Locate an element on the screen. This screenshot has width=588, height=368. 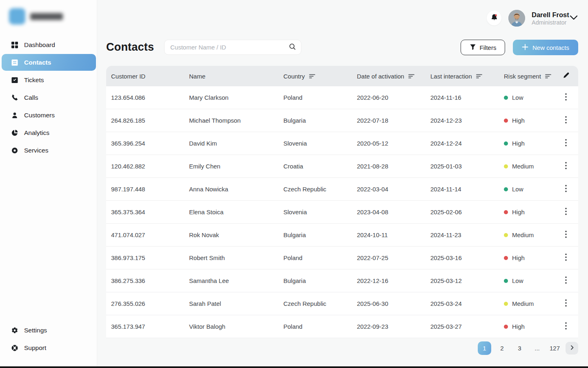
customer-id-cell: 365.173.947 is located at coordinates (145, 326).